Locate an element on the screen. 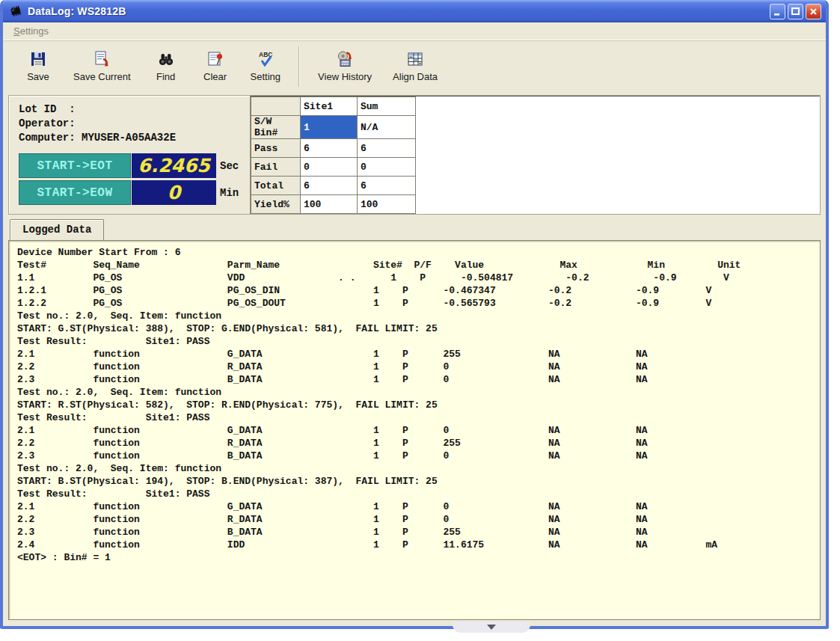  save-button-label: Save is located at coordinates (38, 76).